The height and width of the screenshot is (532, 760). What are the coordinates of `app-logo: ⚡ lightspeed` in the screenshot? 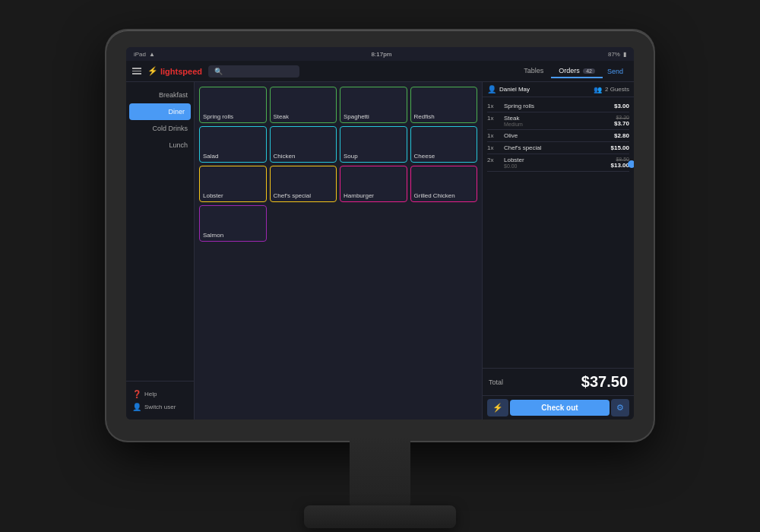 It's located at (175, 71).